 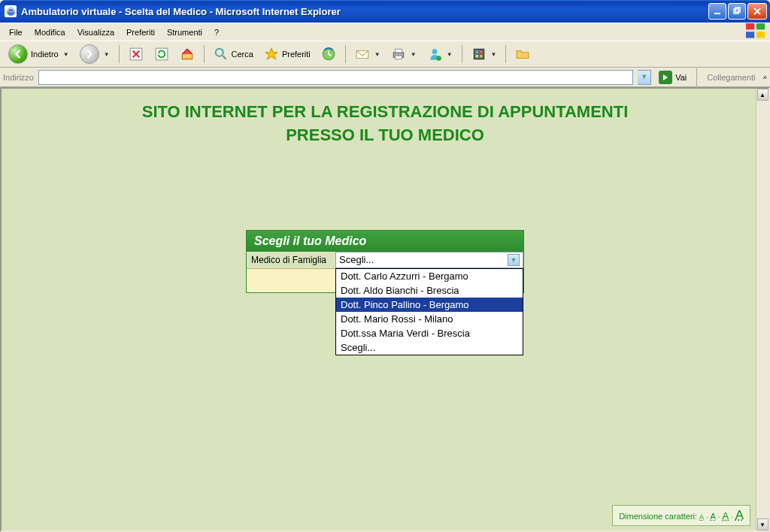 What do you see at coordinates (658, 516) in the screenshot?
I see `font-size-label: Dimensione caratteri:` at bounding box center [658, 516].